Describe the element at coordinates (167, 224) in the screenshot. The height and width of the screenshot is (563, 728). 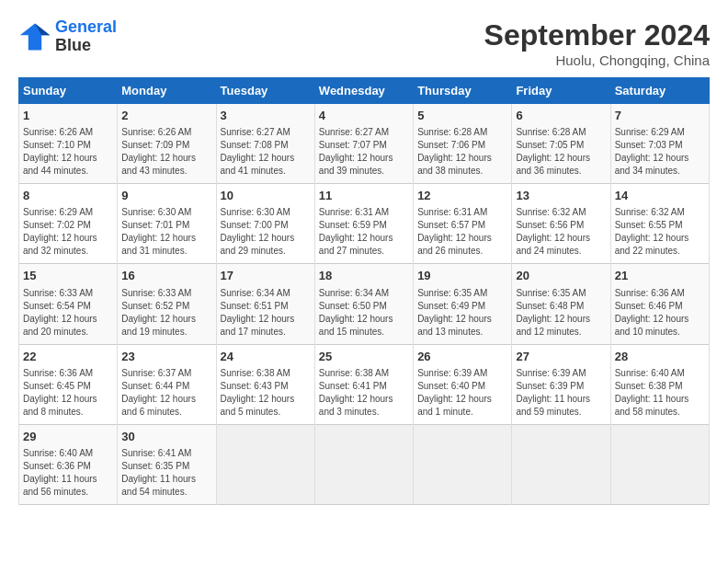
I see `calendar-cell: 9Sunrise: 6:30 AM Sunset: 7:01 PM Daylig…` at that location.